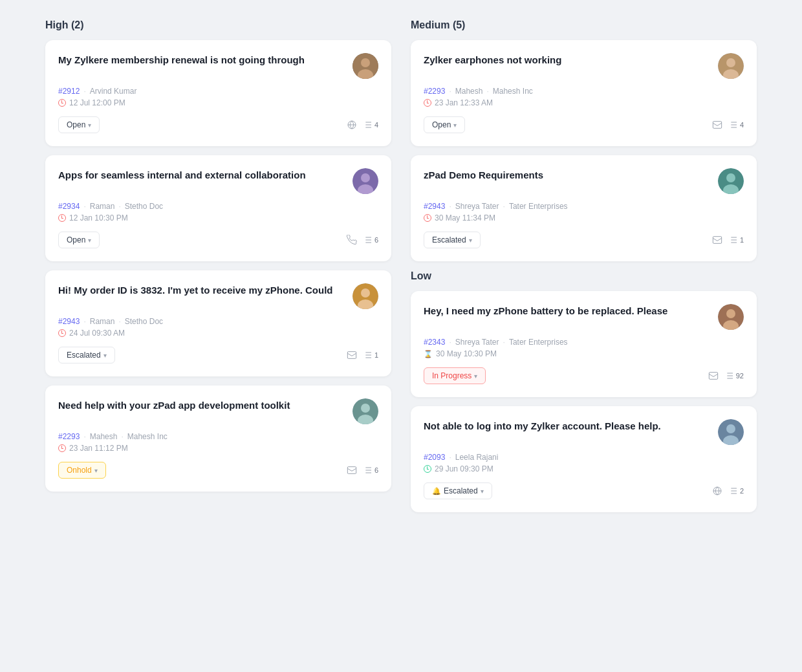 This screenshot has width=802, height=672. Describe the element at coordinates (570, 310) in the screenshot. I see `card-title: Hey, I need my zPhone battery to be repl…` at that location.